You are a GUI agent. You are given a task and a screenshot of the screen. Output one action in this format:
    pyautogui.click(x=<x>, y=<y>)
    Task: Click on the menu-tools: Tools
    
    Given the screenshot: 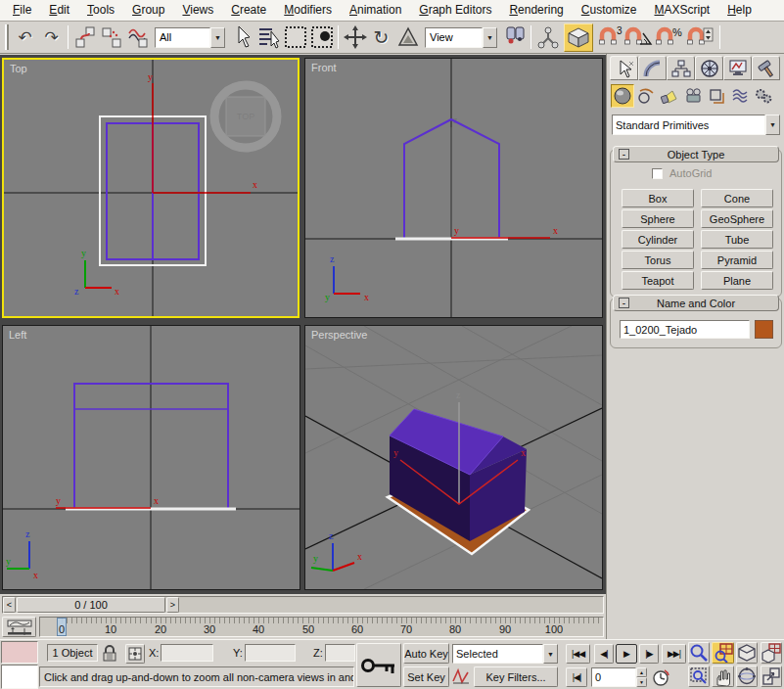 What is the action you would take?
    pyautogui.click(x=101, y=10)
    